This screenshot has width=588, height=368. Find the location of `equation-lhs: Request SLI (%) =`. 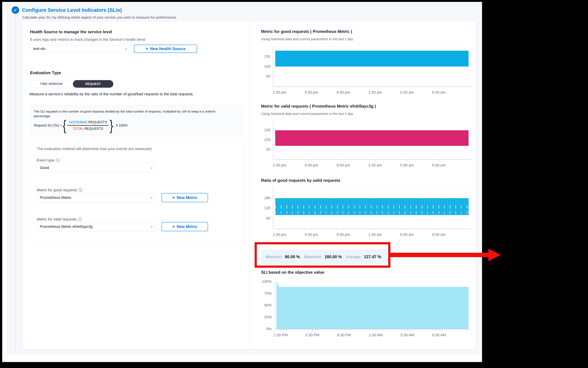

equation-lhs: Request SLI (%) = is located at coordinates (48, 125).